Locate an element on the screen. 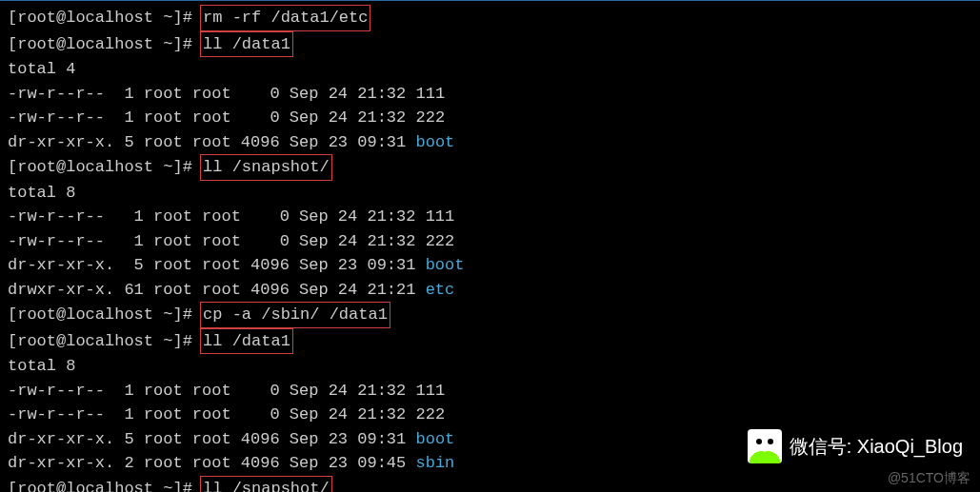 This screenshot has width=980, height=492. command-text: rm -rf /data1/etc is located at coordinates (286, 18).